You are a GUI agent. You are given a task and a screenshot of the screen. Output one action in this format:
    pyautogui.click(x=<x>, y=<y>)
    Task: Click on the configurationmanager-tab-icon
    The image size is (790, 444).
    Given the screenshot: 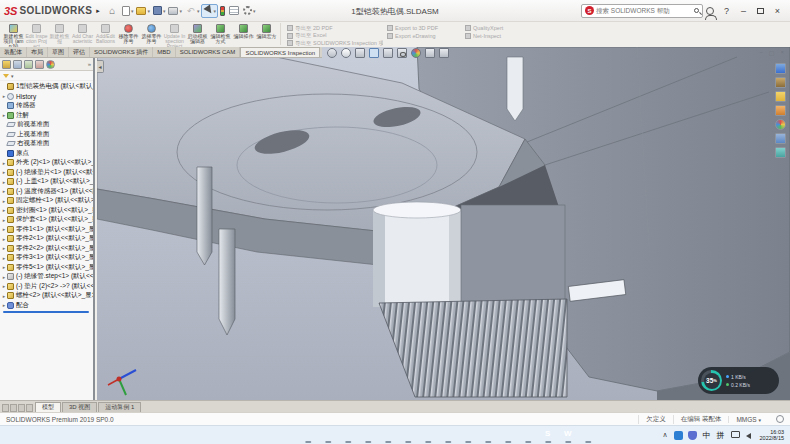 What is the action you would take?
    pyautogui.click(x=28, y=64)
    